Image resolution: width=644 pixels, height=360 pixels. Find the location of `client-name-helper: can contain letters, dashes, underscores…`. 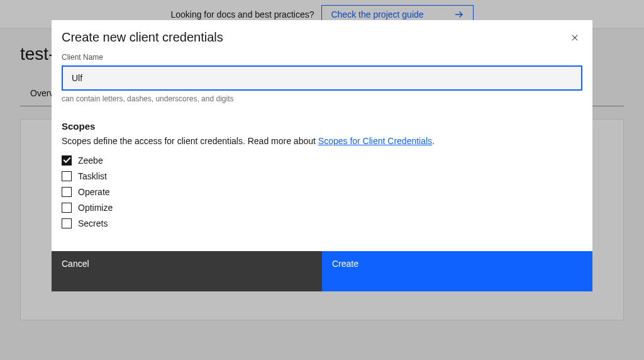

client-name-helper: can contain letters, dashes, underscores… is located at coordinates (322, 99).